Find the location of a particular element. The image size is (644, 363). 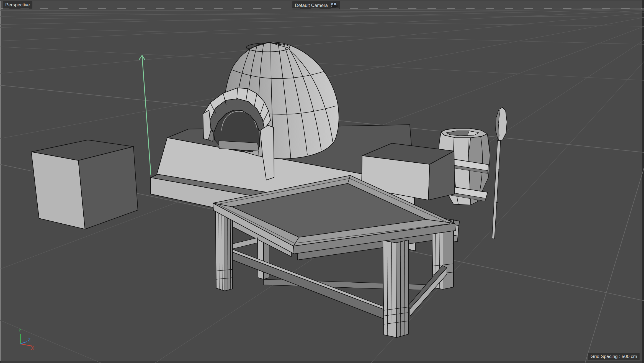

grid-spacing-label: Grid Spacing : 500 cm is located at coordinates (614, 356).